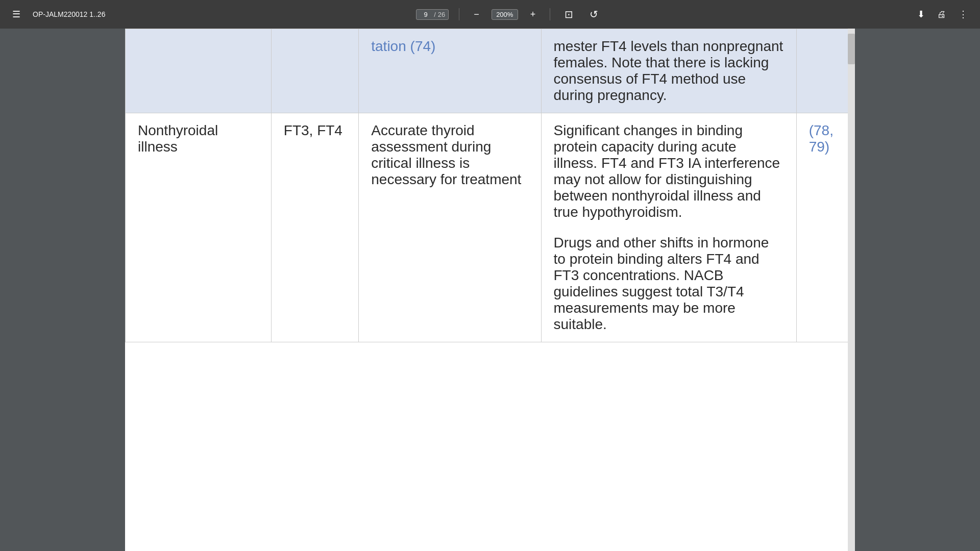 The width and height of the screenshot is (980, 551). What do you see at coordinates (851, 290) in the screenshot?
I see `scrollbar-track-right` at bounding box center [851, 290].